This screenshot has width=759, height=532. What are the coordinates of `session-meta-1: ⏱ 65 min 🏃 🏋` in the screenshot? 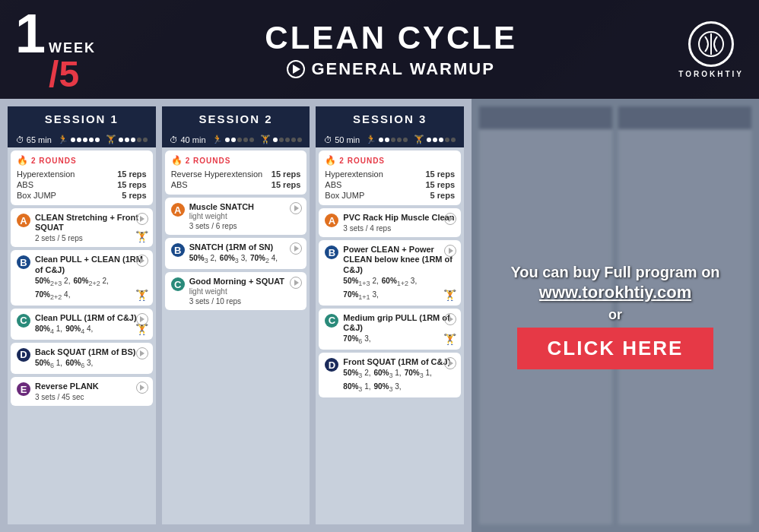 It's located at (82, 140).